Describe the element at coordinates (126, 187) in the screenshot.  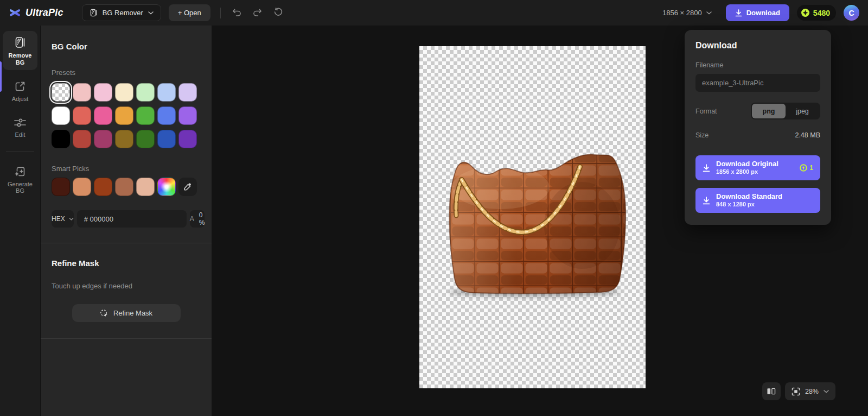
I see `smart-picks-row` at that location.